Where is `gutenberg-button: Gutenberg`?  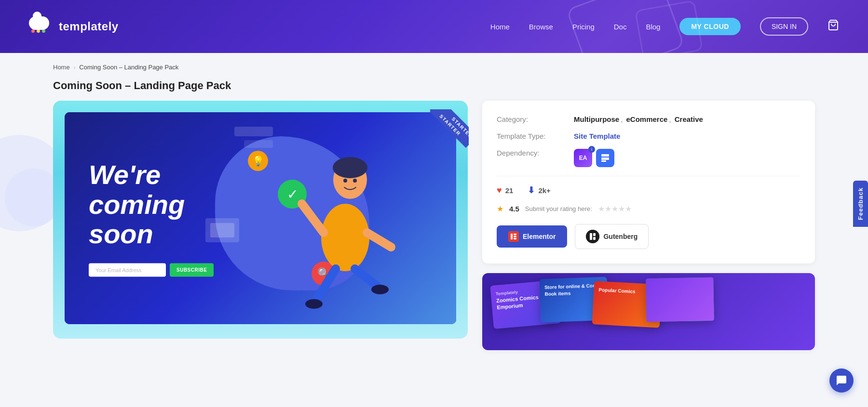 gutenberg-button: Gutenberg is located at coordinates (611, 236).